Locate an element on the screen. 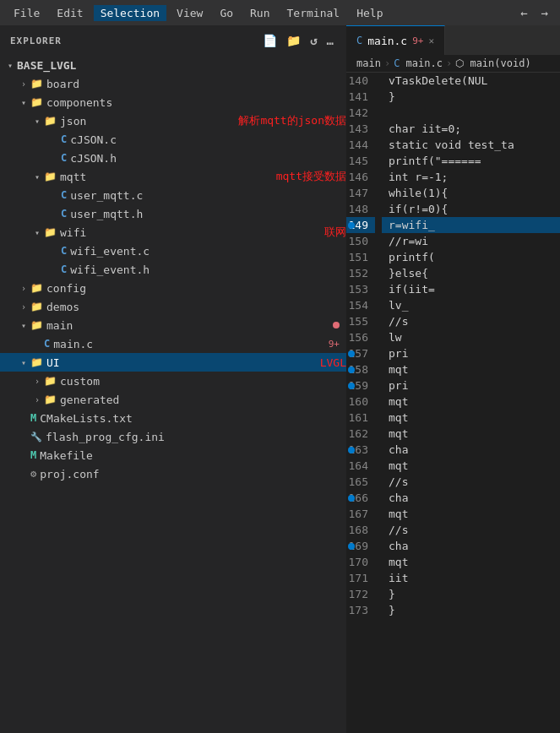 The height and width of the screenshot is (733, 560). custom-label: custom is located at coordinates (203, 382).